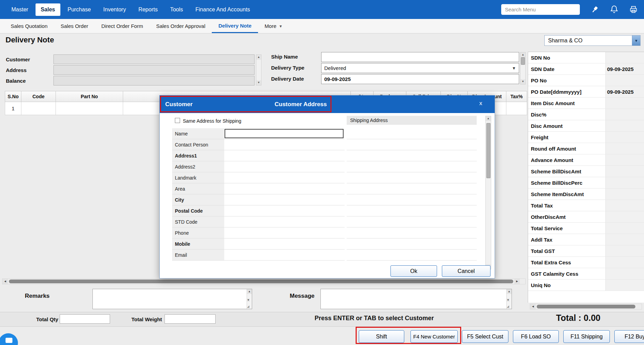  Describe the element at coordinates (382, 336) in the screenshot. I see `shift-button: Shift` at that location.